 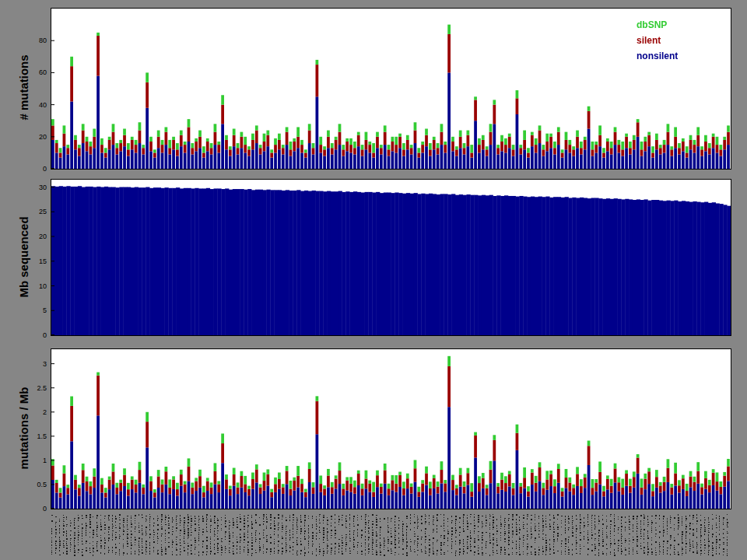 What do you see at coordinates (391, 535) in the screenshot?
I see `sample-labels-strip` at bounding box center [391, 535].